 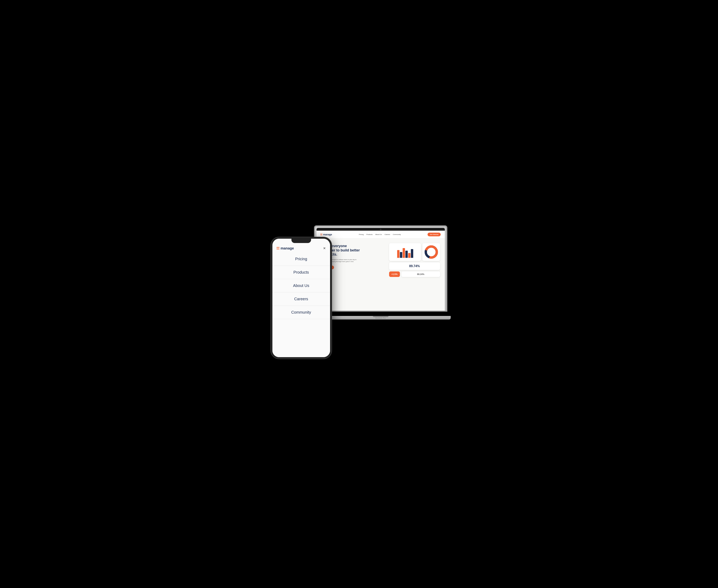 What do you see at coordinates (380, 234) in the screenshot?
I see `laptop-nav-links: Pricing Products About Us Careers Commun…` at bounding box center [380, 234].